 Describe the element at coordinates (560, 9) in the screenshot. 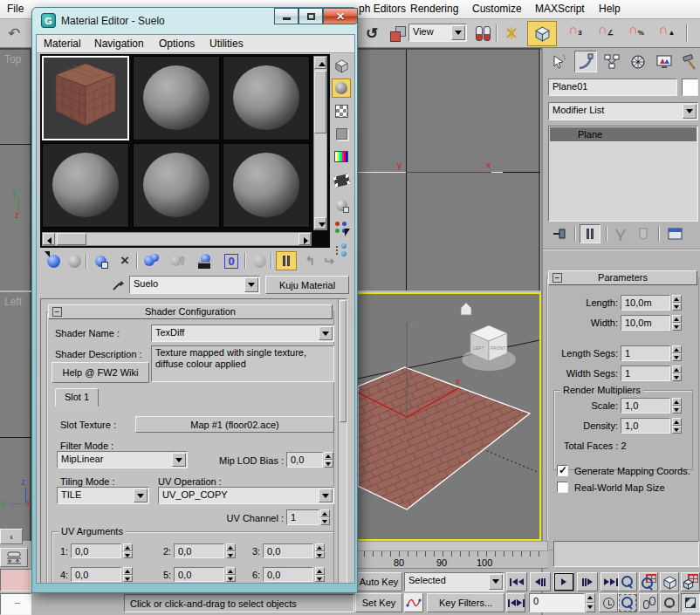

I see `menu-maxscript: MAXScript` at that location.